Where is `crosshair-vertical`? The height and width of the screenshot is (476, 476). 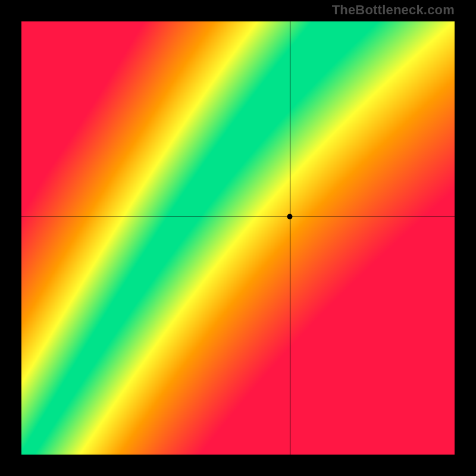 crosshair-vertical is located at coordinates (290, 238).